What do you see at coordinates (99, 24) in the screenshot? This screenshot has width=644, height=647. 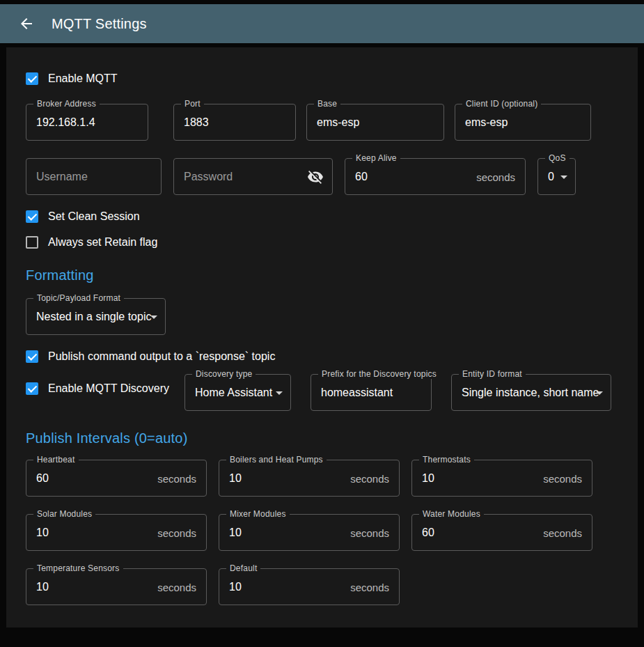 I see `page-title: MQTT Settings` at bounding box center [99, 24].